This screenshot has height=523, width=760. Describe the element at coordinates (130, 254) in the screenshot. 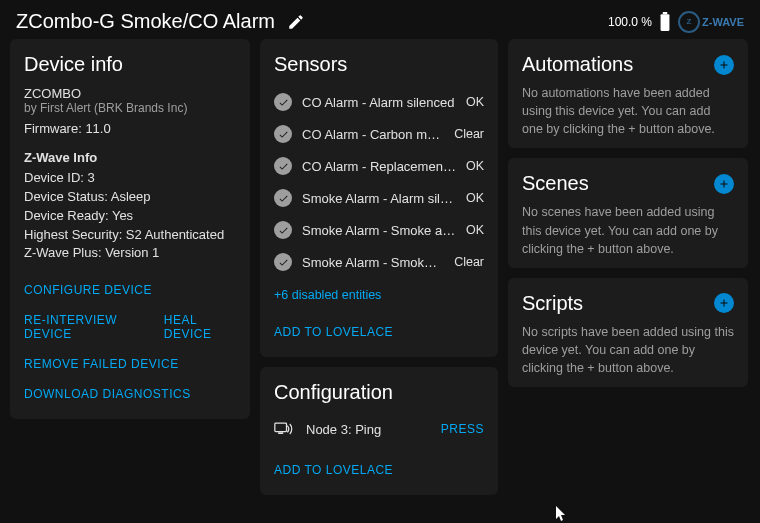

I see `zwave-plus-version: Z-Wave Plus: Version 1` at that location.